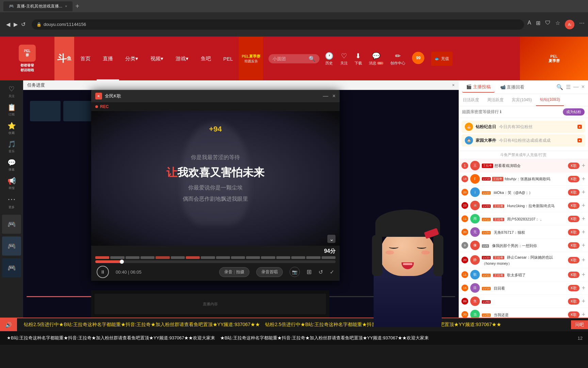 The width and height of the screenshot is (588, 368). I want to click on confirm-icon: ✓, so click(332, 272).